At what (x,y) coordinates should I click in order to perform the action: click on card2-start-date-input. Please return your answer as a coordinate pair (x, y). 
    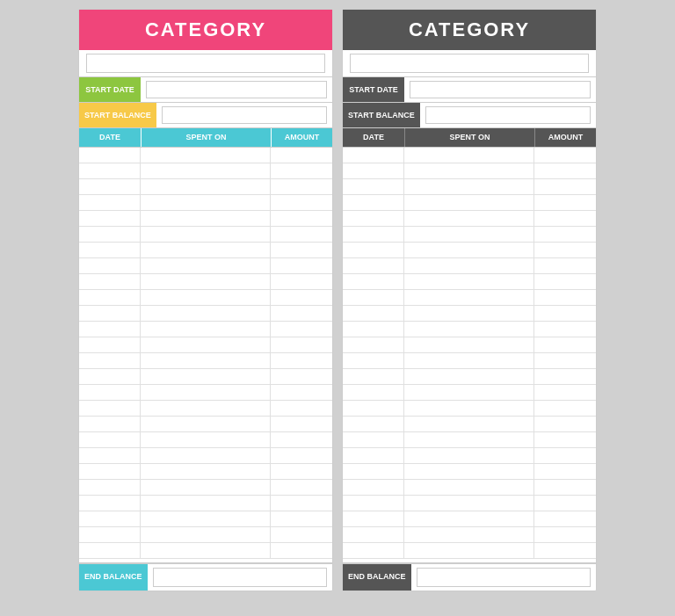
    Looking at the image, I should click on (500, 90).